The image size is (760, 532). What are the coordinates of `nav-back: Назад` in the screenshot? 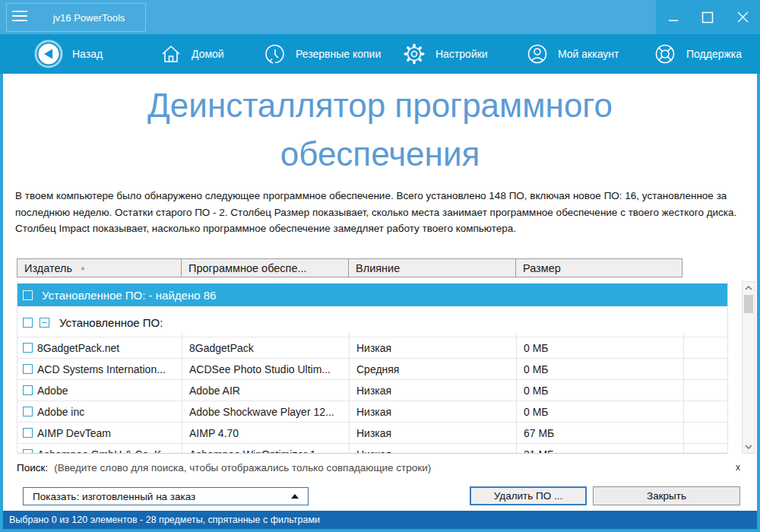 It's located at (68, 54).